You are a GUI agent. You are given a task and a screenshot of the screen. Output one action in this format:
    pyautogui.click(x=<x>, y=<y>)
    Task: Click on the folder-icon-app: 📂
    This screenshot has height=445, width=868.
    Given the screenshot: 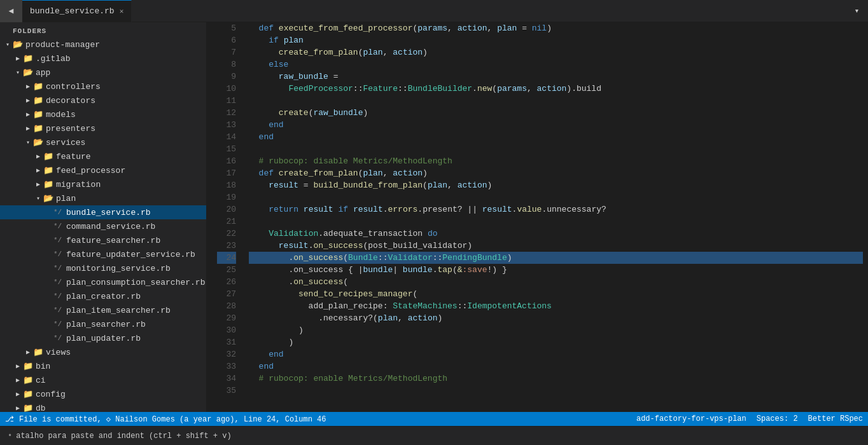 What is the action you would take?
    pyautogui.click(x=28, y=72)
    